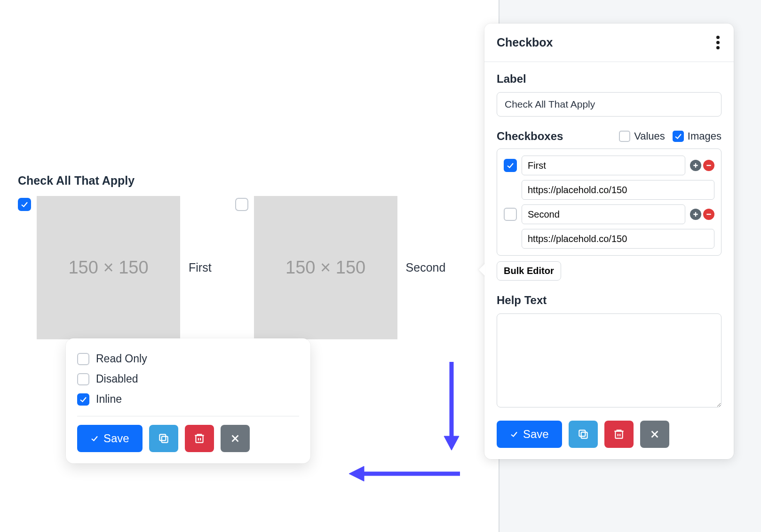 Image resolution: width=761 pixels, height=532 pixels. What do you see at coordinates (697, 136) in the screenshot?
I see `images-flag: Images` at bounding box center [697, 136].